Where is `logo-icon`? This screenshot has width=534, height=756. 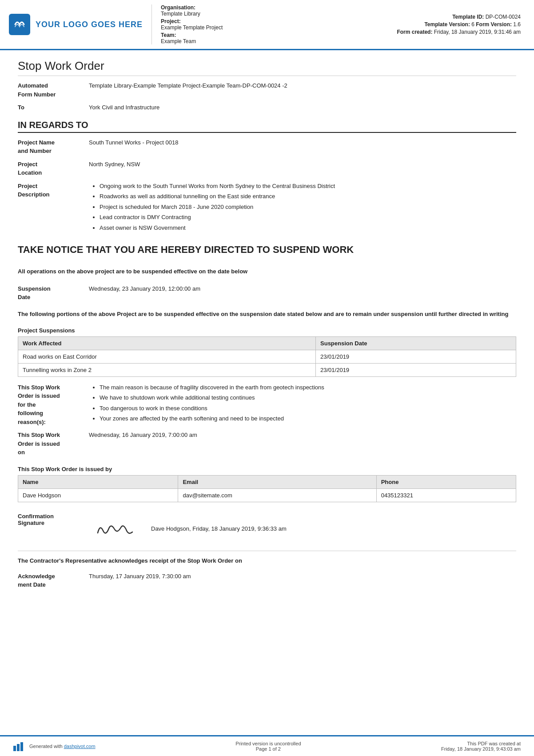 logo-icon is located at coordinates (20, 24).